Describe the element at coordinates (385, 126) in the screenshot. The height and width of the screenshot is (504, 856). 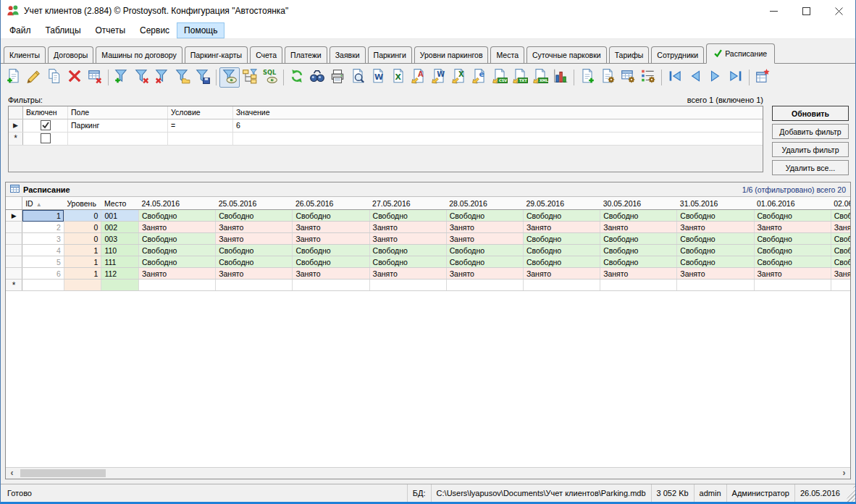
I see `filter-row: ▶Паркинг=6` at that location.